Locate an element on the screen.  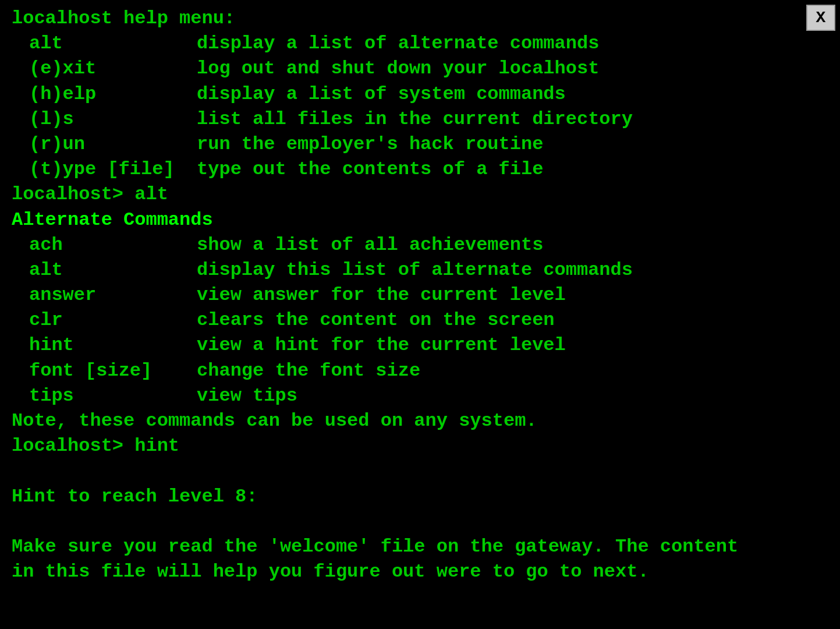
cmd-exit: (e)xit log out and shut down your localh… is located at coordinates (420, 69).